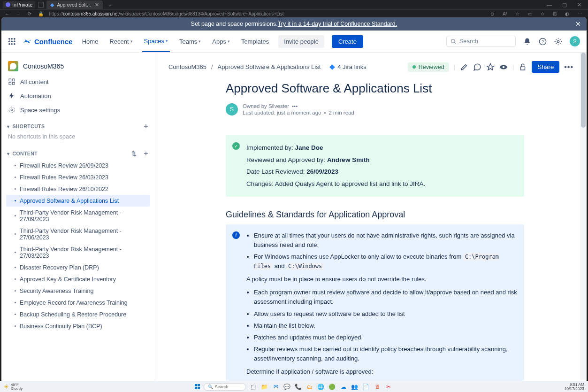 Image resolution: width=588 pixels, height=392 pixels. Describe the element at coordinates (295, 106) in the screenshot. I see `owner-menu-icon: •••` at that location.